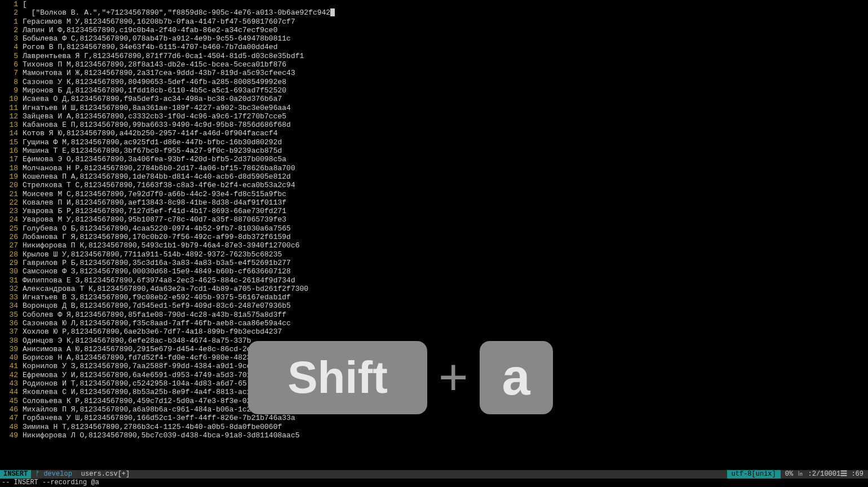 This screenshot has height=487, width=868. I want to click on line-number: 3, so click(11, 38).